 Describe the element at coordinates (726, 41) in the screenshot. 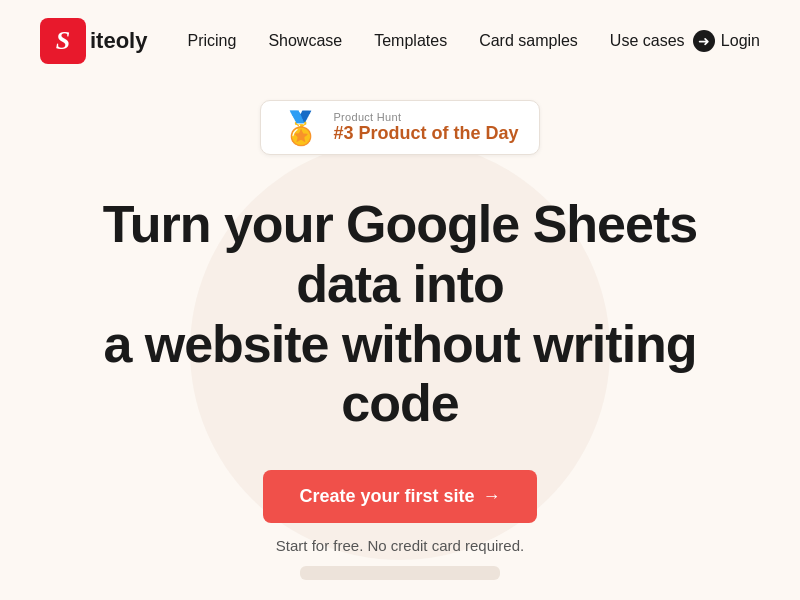

I see `login-button: ➜ Login` at that location.